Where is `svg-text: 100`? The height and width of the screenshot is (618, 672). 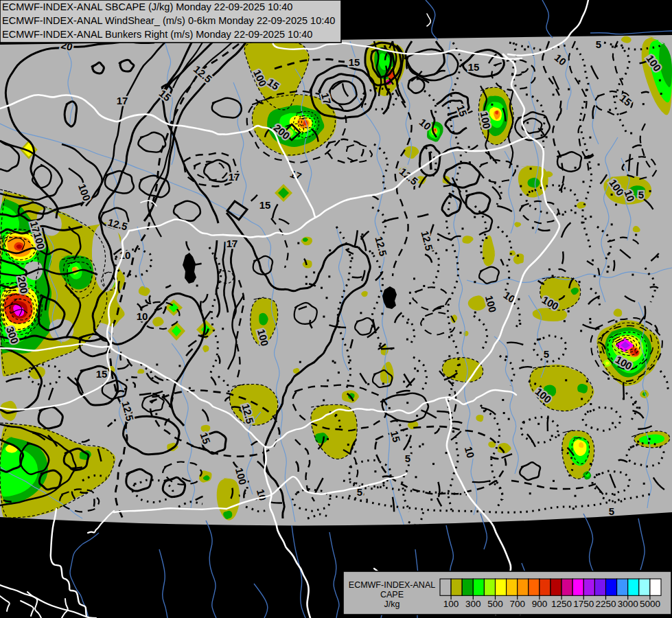
svg-text: 100 is located at coordinates (452, 604).